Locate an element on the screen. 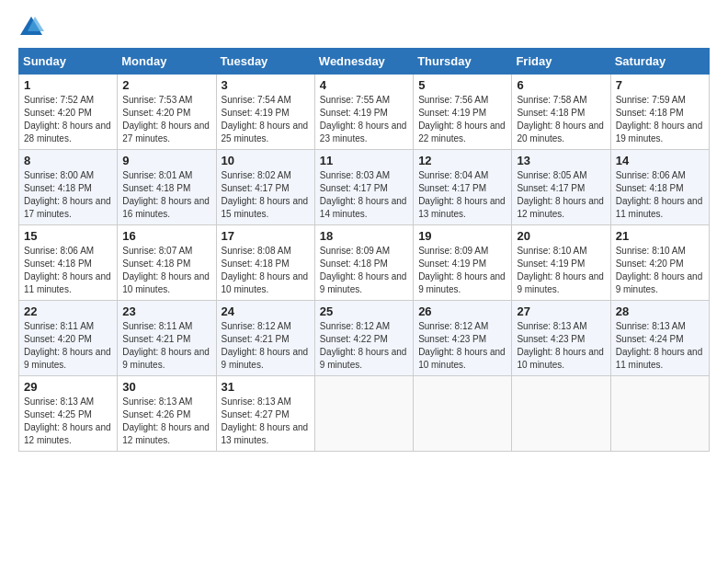 The width and height of the screenshot is (728, 563). day-number: 18 is located at coordinates (364, 236).